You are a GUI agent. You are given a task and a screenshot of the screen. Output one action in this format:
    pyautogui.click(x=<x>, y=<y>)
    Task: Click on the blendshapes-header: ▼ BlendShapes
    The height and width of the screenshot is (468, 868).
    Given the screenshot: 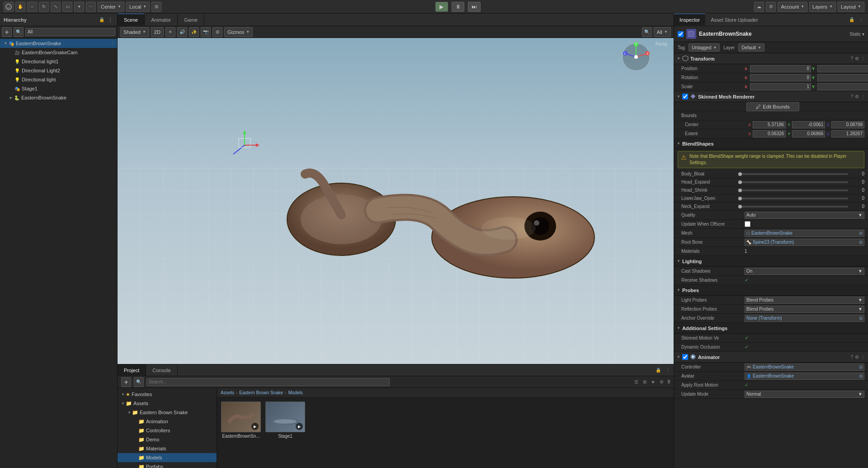 What is the action you would take?
    pyautogui.click(x=771, y=144)
    